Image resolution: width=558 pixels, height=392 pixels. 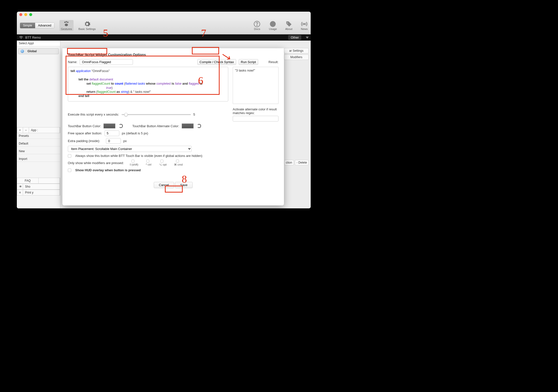 I want to click on dropdown-icon, so click(x=307, y=38).